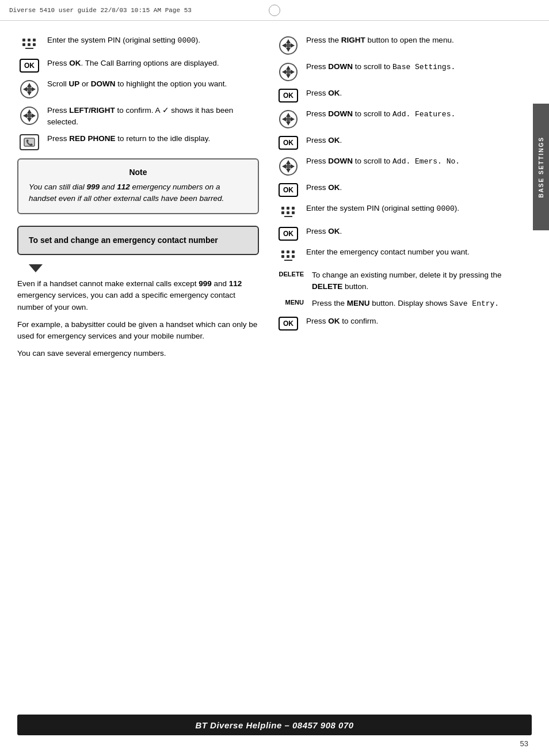 The image size is (549, 756). I want to click on right-step-ok-4: OK Press OK., so click(402, 233).